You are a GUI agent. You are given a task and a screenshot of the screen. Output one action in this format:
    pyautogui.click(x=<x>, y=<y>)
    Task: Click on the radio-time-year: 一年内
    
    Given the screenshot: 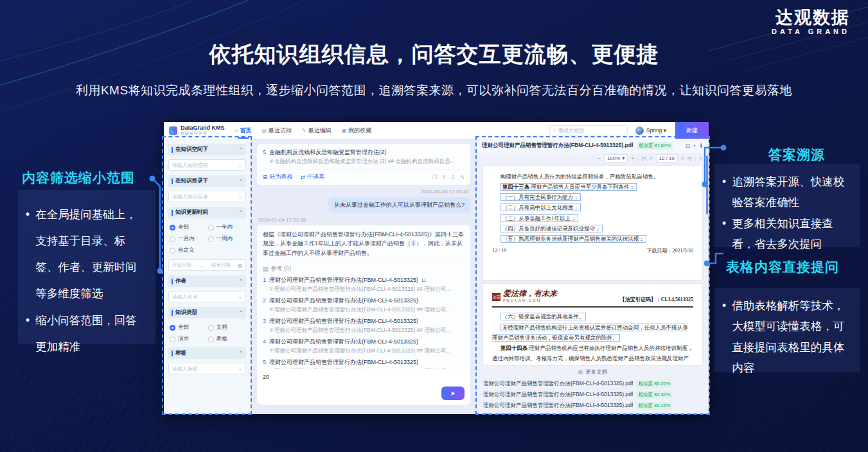 What is the action you would take?
    pyautogui.click(x=227, y=227)
    